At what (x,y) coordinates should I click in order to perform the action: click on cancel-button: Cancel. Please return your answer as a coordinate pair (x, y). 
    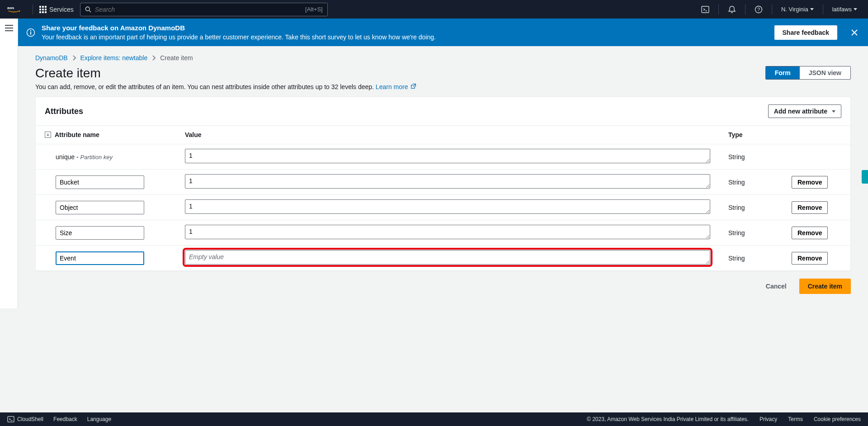
    Looking at the image, I should click on (776, 286).